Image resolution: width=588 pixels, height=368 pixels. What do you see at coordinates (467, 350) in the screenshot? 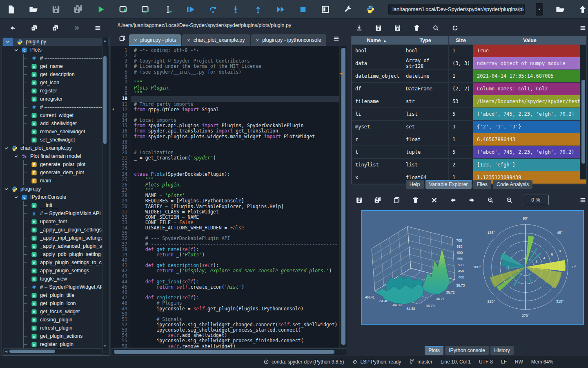
I see `pane-tab-ipython-console: IPython console` at bounding box center [467, 350].